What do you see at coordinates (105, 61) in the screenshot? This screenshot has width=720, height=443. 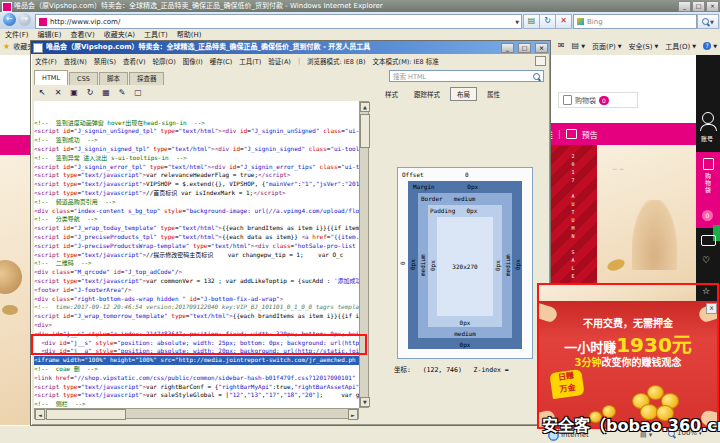 I see `devtools-menu-item: 禁用(S)` at bounding box center [105, 61].